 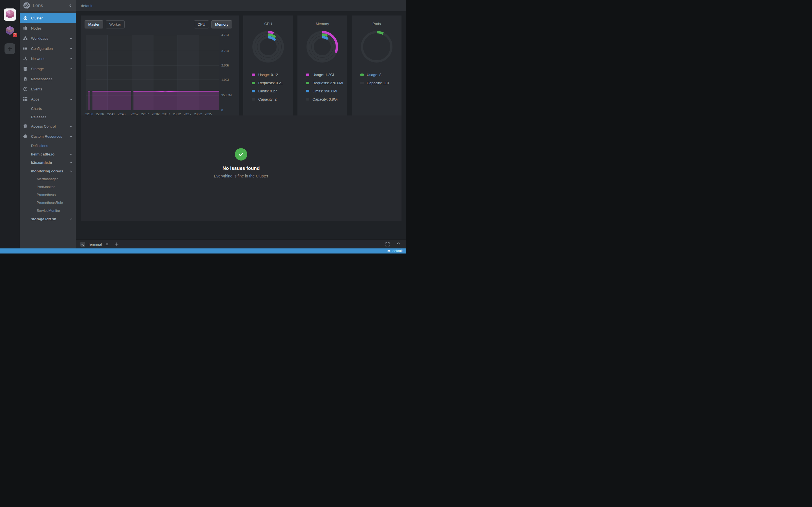 What do you see at coordinates (26, 38) in the screenshot?
I see `workloads-icon` at bounding box center [26, 38].